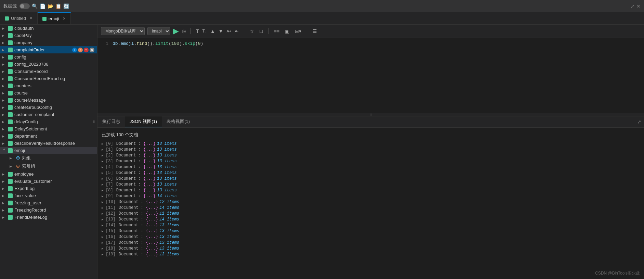  What do you see at coordinates (221, 31) in the screenshot?
I see `format-down-icon: ▼` at bounding box center [221, 31].